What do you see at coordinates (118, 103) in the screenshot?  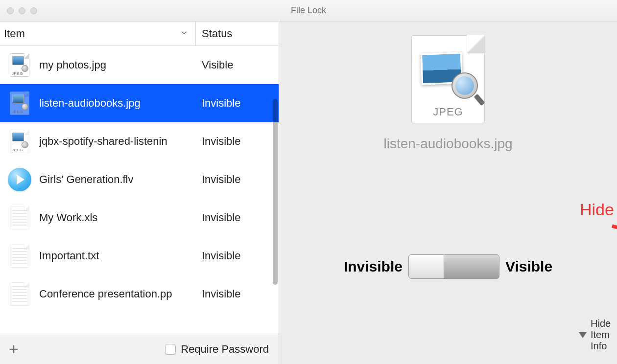 I see `file-name: listen-audiobooks.jpg` at bounding box center [118, 103].